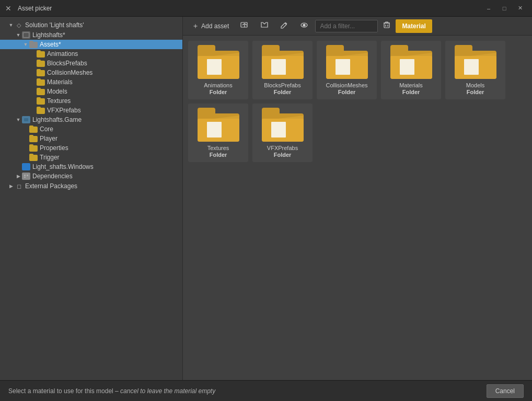 The height and width of the screenshot is (401, 532). Describe the element at coordinates (411, 70) in the screenshot. I see `folder-materials: Materials Folder` at that location.